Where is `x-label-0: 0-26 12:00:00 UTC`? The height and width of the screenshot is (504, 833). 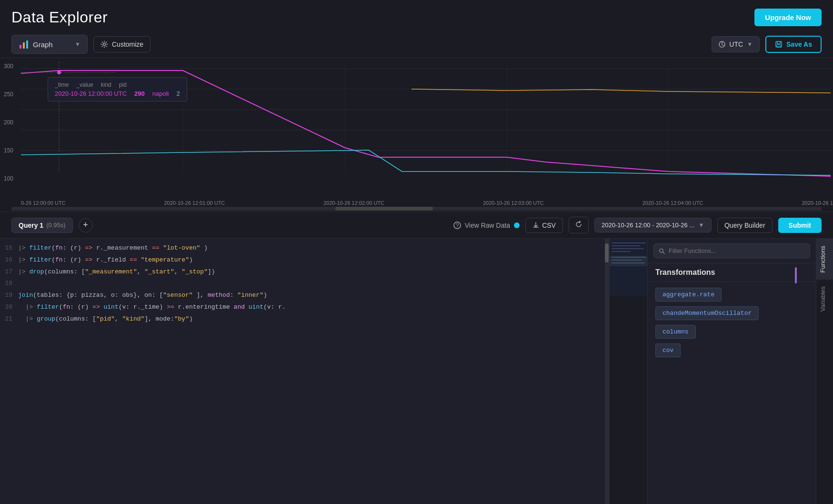 x-label-0: 0-26 12:00:00 UTC is located at coordinates (43, 203).